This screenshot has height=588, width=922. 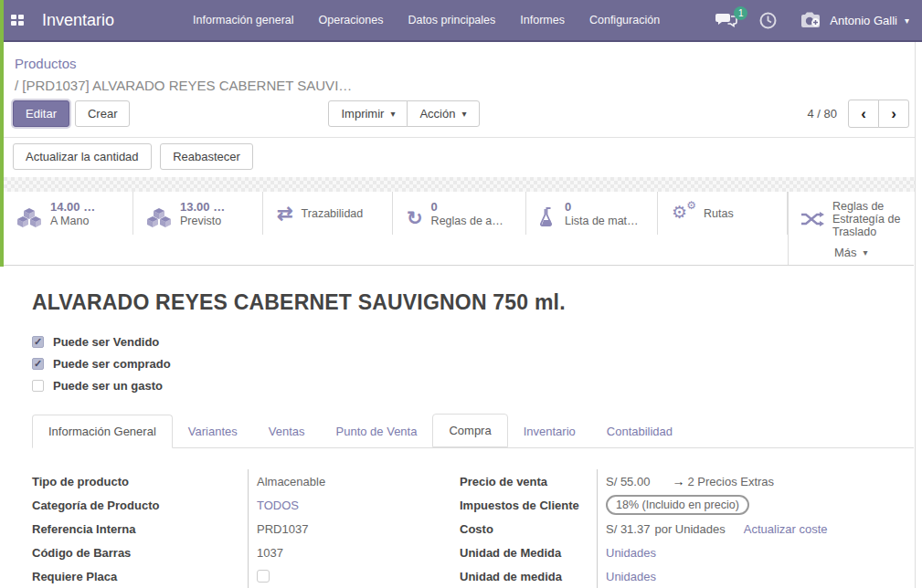 What do you see at coordinates (592, 214) in the screenshot?
I see `stat-bill-of-materials: 0 Lista de mat…` at bounding box center [592, 214].